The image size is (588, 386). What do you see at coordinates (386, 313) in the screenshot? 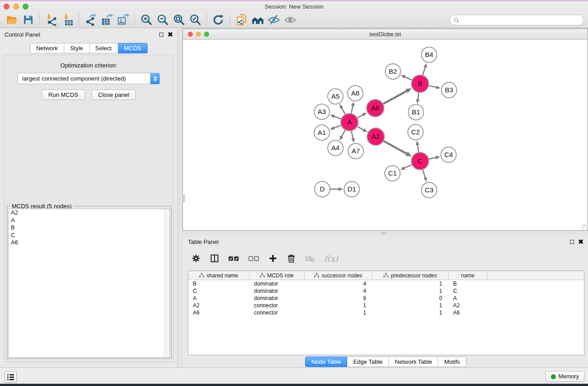
I see `node-table: shared nameMCDS rolesuccessor nodesprede…` at bounding box center [386, 313].